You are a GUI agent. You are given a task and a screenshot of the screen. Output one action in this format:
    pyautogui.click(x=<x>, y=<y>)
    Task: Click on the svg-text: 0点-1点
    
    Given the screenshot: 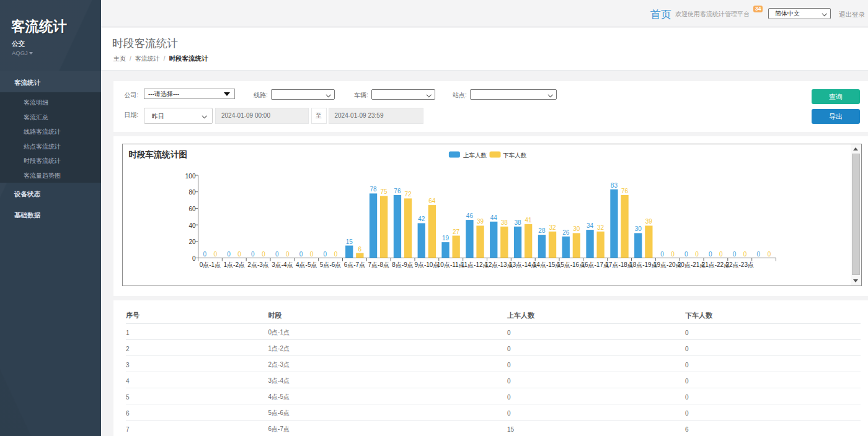 What is the action you would take?
    pyautogui.click(x=210, y=265)
    